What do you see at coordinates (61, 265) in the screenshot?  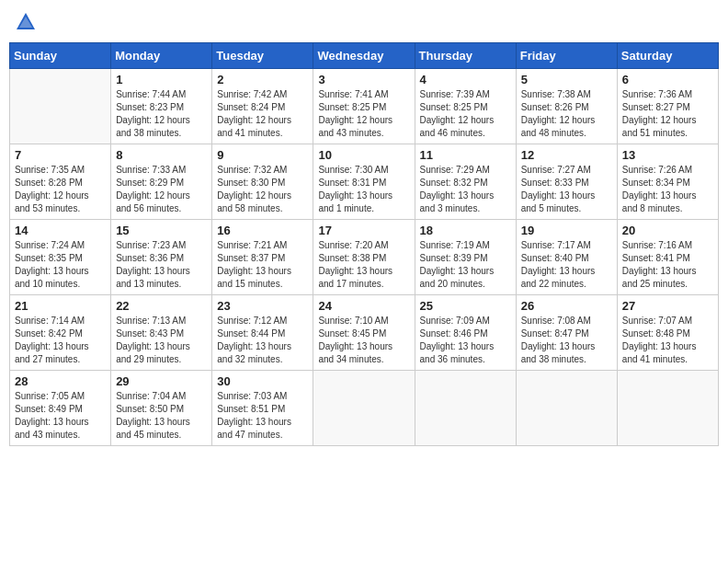 I see `day-info: Sunrise: 7:24 AM Sunset: 8:35 PM Dayligh…` at bounding box center [61, 265].